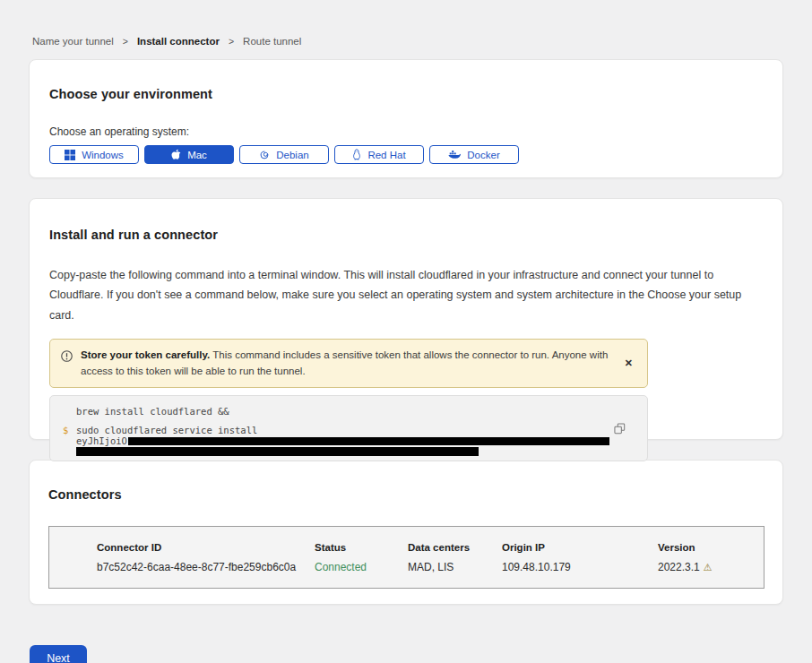 Image resolution: width=812 pixels, height=663 pixels. What do you see at coordinates (176, 154) in the screenshot?
I see `apple-logo-icon` at bounding box center [176, 154].